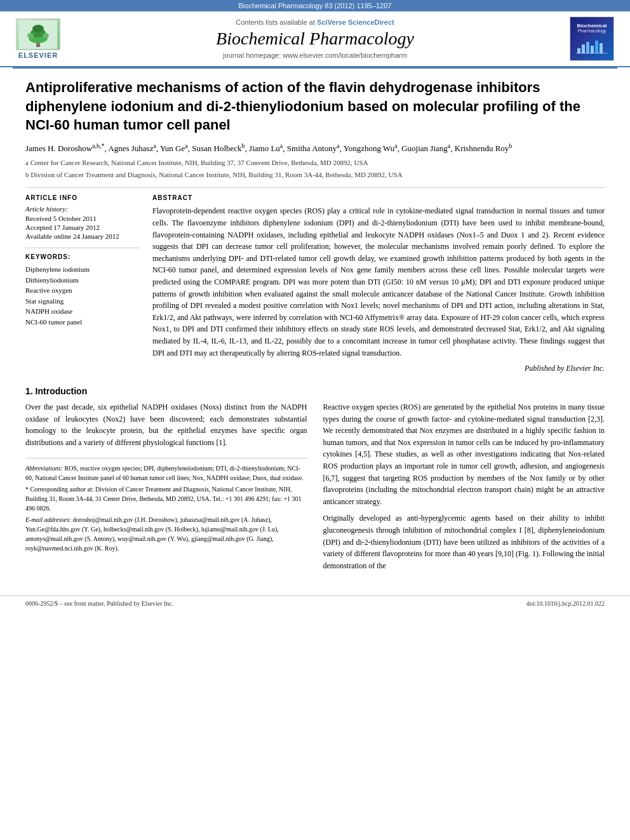 The height and width of the screenshot is (840, 630). What do you see at coordinates (356, 22) in the screenshot?
I see `sciverse-link: SciVerse ScienceDirect` at bounding box center [356, 22].